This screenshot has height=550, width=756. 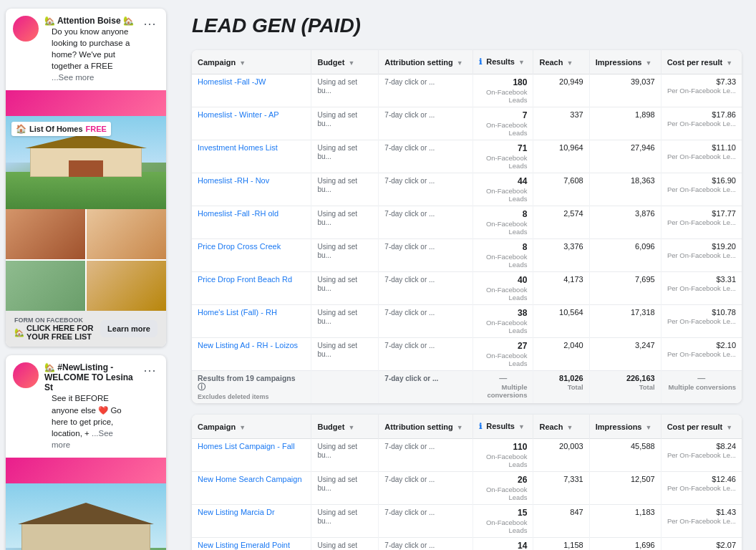 What do you see at coordinates (702, 62) in the screenshot?
I see `th-cost-1: Cost per result ▼` at bounding box center [702, 62].